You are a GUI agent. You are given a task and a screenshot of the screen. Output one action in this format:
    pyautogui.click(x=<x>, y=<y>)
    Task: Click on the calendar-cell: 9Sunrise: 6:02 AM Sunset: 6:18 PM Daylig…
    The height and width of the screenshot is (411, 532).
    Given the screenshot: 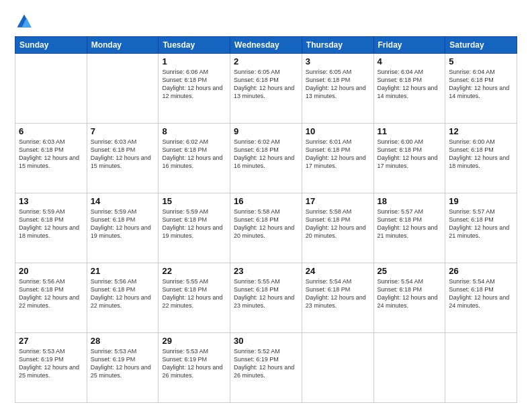 What is the action you would take?
    pyautogui.click(x=266, y=158)
    